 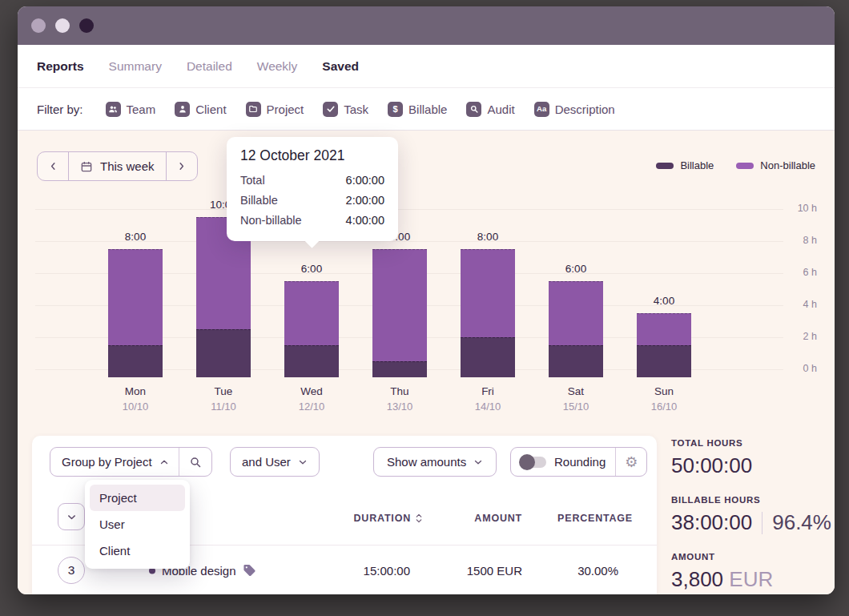 What do you see at coordinates (762, 523) in the screenshot?
I see `summary-divider` at bounding box center [762, 523].